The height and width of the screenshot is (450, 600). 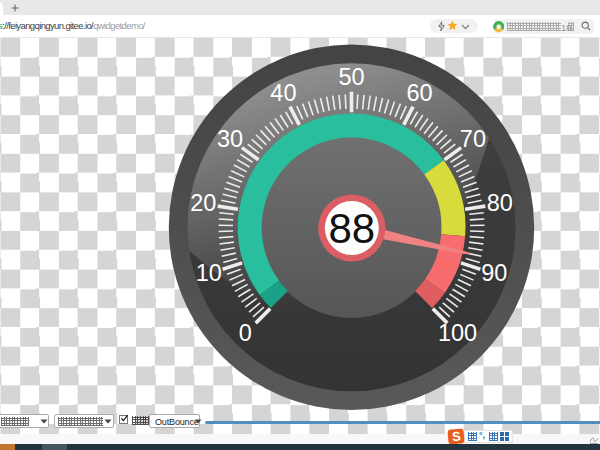 I want to click on svg-text: 70, so click(x=473, y=139).